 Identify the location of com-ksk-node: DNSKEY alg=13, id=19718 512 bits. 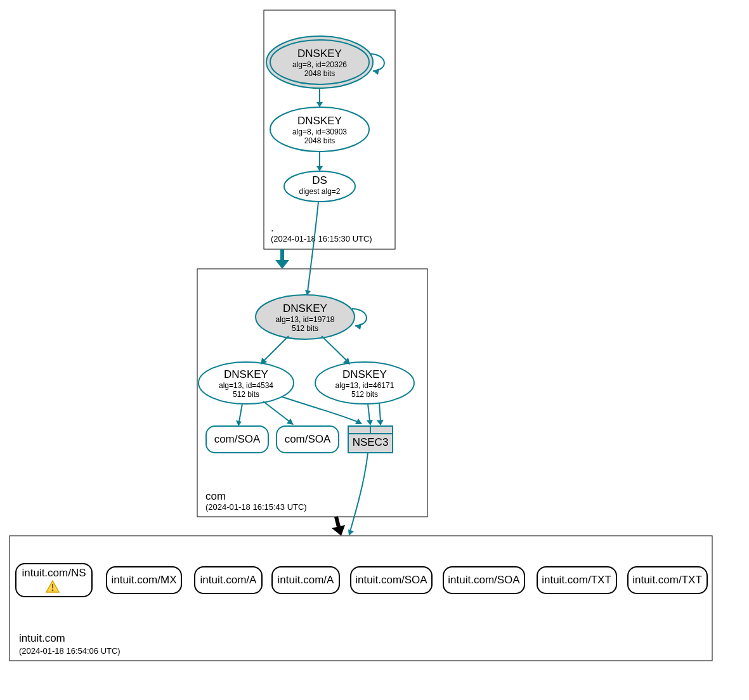
(305, 317).